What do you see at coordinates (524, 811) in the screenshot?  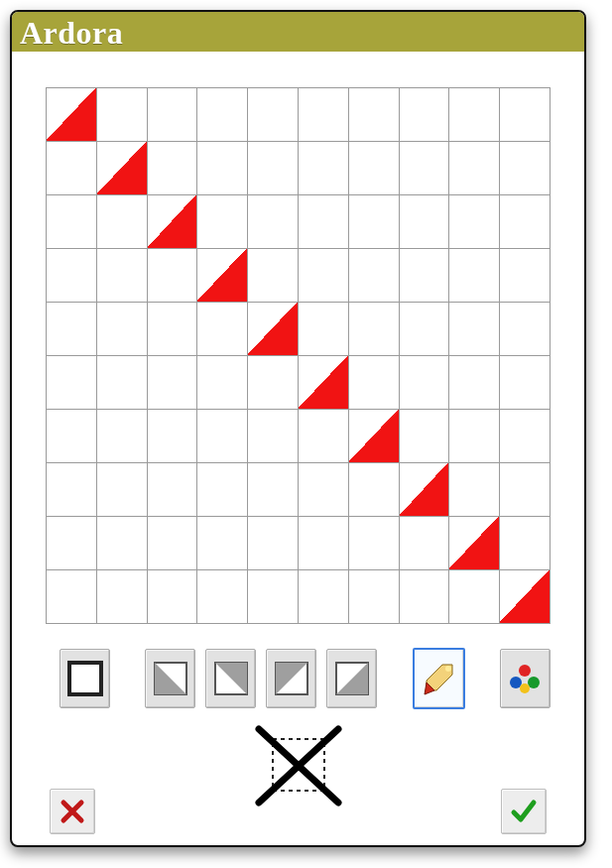 I see `confirm-button` at bounding box center [524, 811].